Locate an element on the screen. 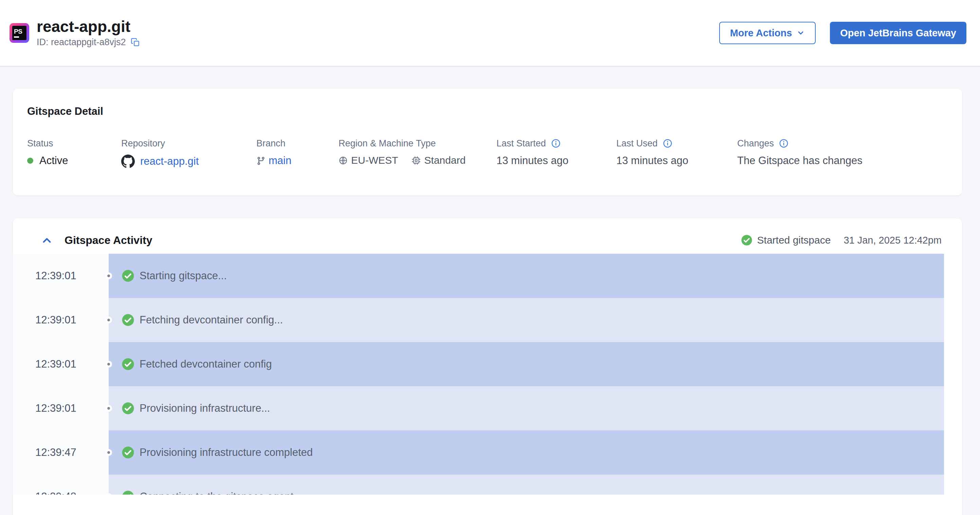 The image size is (980, 515). last-started-label: Last Started is located at coordinates (521, 143).